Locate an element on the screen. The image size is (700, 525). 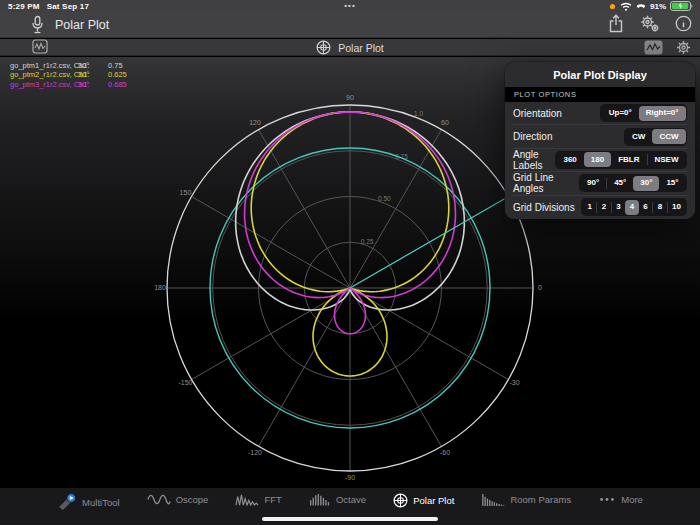
gear-icon is located at coordinates (684, 48).